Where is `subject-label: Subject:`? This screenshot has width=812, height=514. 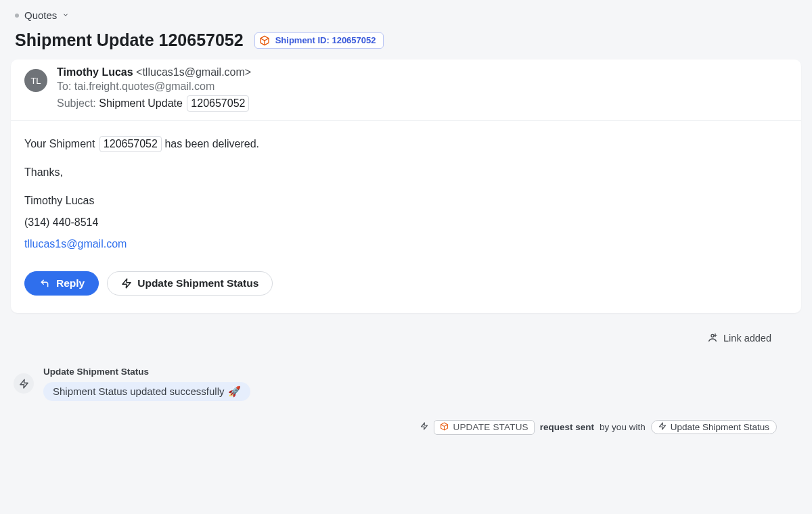
subject-label: Subject: is located at coordinates (76, 103).